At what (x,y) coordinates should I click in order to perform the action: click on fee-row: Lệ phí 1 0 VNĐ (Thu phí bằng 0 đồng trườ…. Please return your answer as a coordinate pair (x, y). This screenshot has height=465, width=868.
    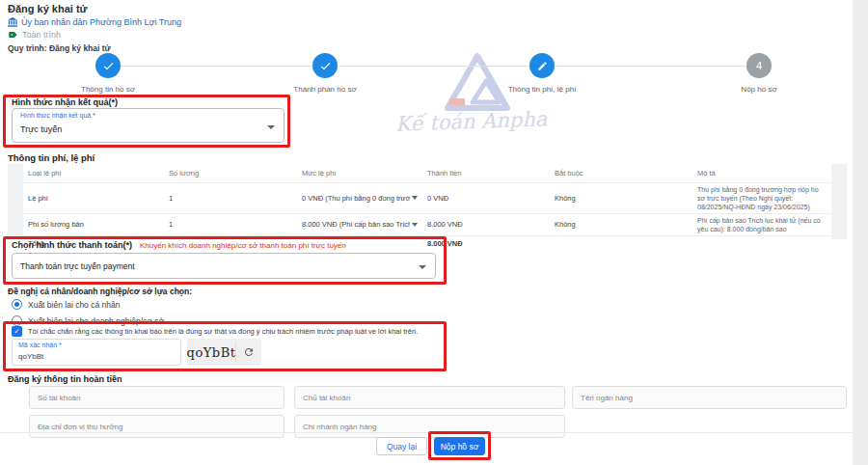
    Looking at the image, I should click on (427, 198).